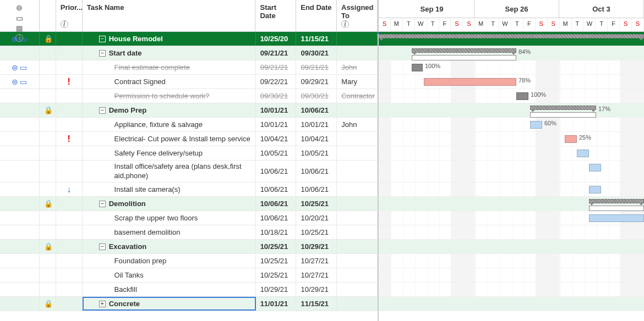  What do you see at coordinates (170, 261) in the screenshot?
I see `task-name-cell: Foundation prep` at bounding box center [170, 261].